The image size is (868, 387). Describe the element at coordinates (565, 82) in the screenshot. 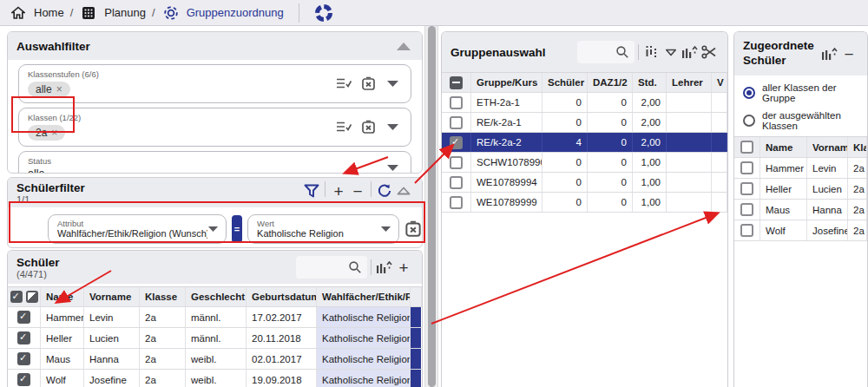

I see `col-header: Schüler` at that location.